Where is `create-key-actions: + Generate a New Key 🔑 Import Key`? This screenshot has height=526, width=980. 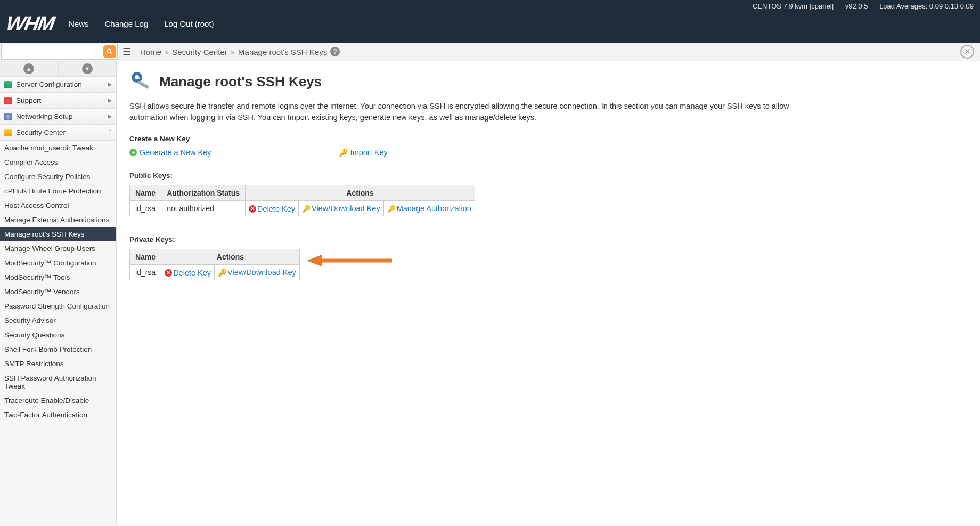 create-key-actions: + Generate a New Key 🔑 Import Key is located at coordinates (549, 152).